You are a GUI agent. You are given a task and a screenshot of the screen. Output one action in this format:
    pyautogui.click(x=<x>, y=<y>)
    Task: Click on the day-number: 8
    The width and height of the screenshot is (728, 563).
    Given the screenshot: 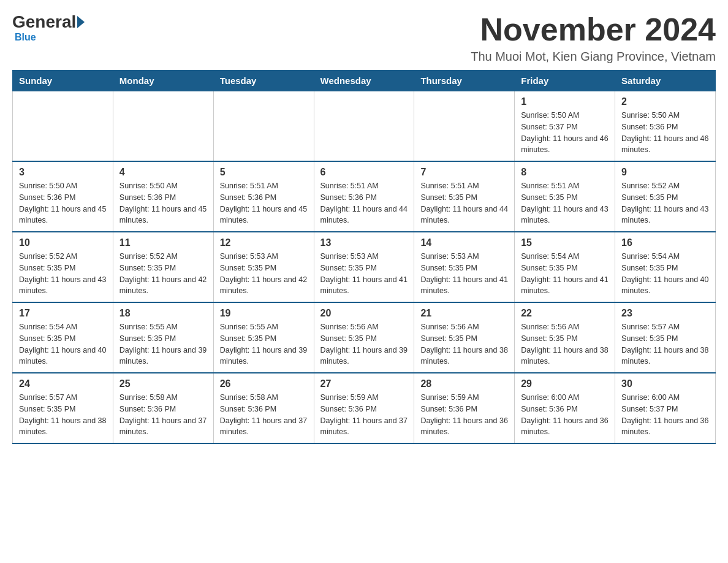 What is the action you would take?
    pyautogui.click(x=565, y=172)
    